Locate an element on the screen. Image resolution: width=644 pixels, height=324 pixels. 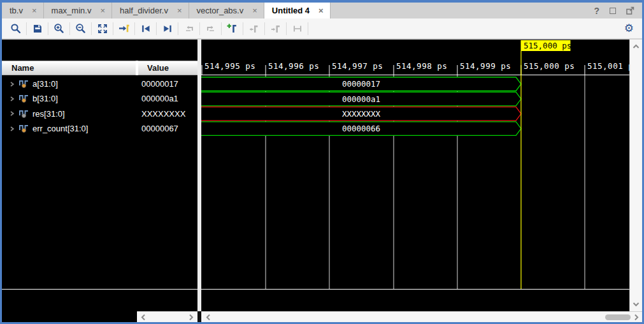
goto-previous-edge-icon is located at coordinates (189, 29).